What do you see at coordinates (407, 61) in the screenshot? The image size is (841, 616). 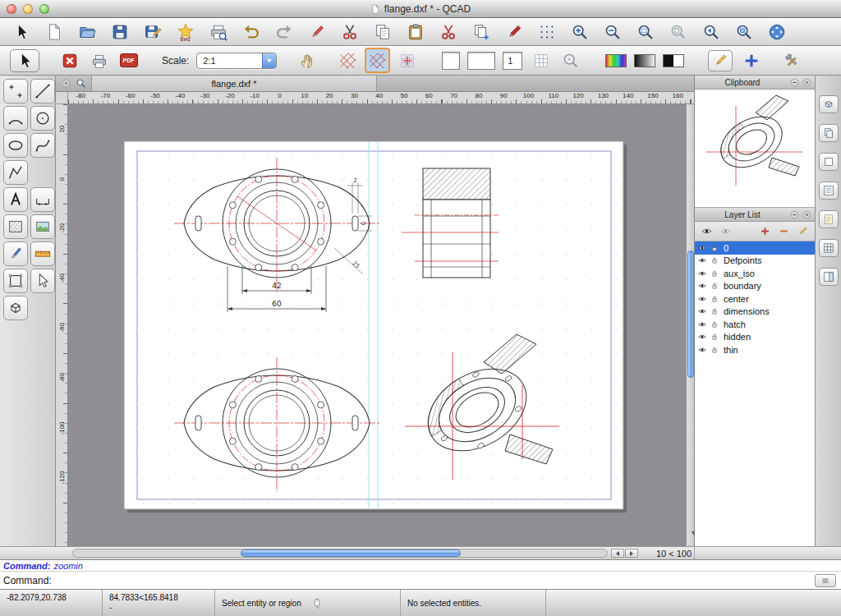 I see `crosshair-grid-button` at bounding box center [407, 61].